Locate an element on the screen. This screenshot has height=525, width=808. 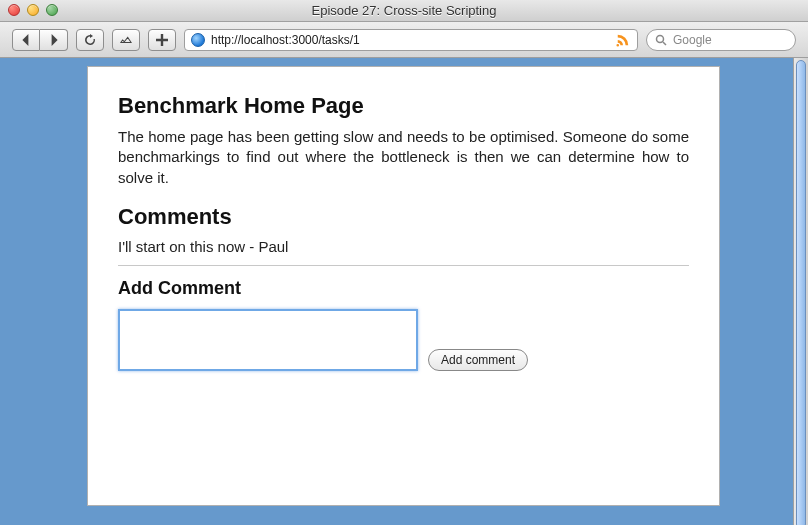
traffic-lights is located at coordinates (33, 10).